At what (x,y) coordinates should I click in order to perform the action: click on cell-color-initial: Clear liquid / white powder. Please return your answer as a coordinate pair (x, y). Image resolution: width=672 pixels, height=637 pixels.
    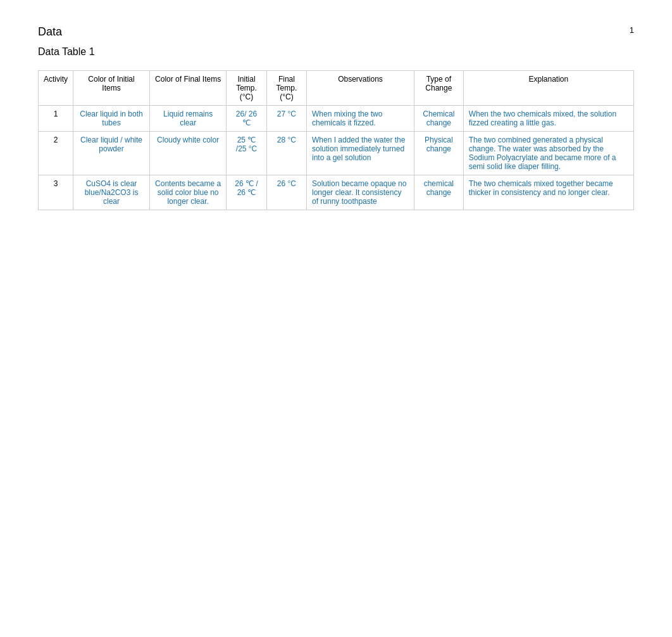
    Looking at the image, I should click on (111, 153).